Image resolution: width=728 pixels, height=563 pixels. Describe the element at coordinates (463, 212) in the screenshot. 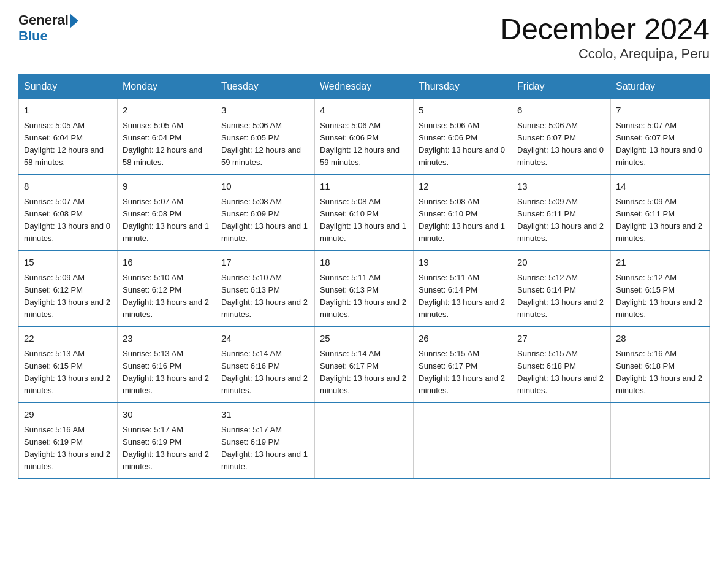

I see `calendar-cell: 12Sunrise: 5:08 AMSunset: 6:10 PMDayligh…` at that location.